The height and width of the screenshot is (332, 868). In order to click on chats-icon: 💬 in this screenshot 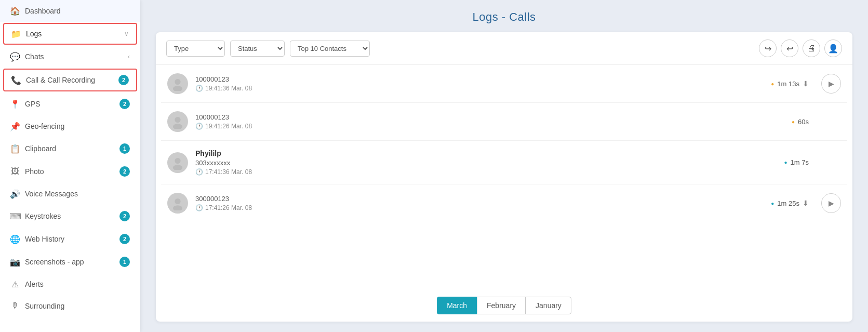, I will do `click(15, 57)`.